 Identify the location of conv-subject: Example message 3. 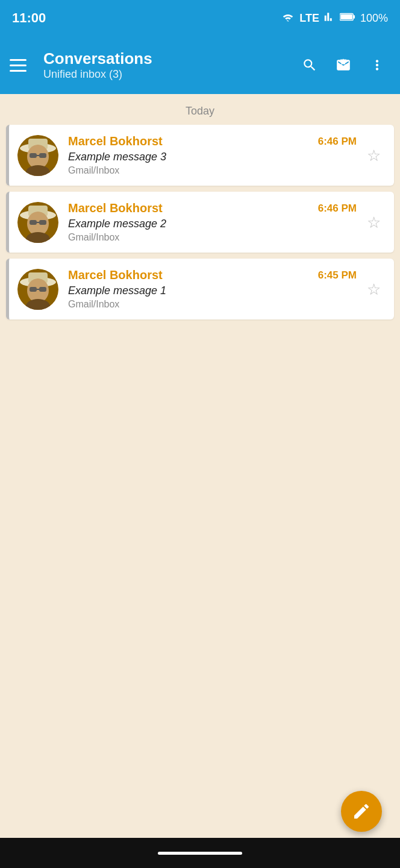
(212, 157).